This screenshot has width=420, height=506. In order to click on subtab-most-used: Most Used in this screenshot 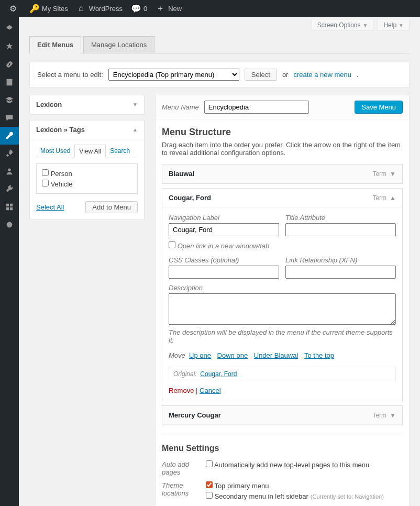, I will do `click(56, 151)`.